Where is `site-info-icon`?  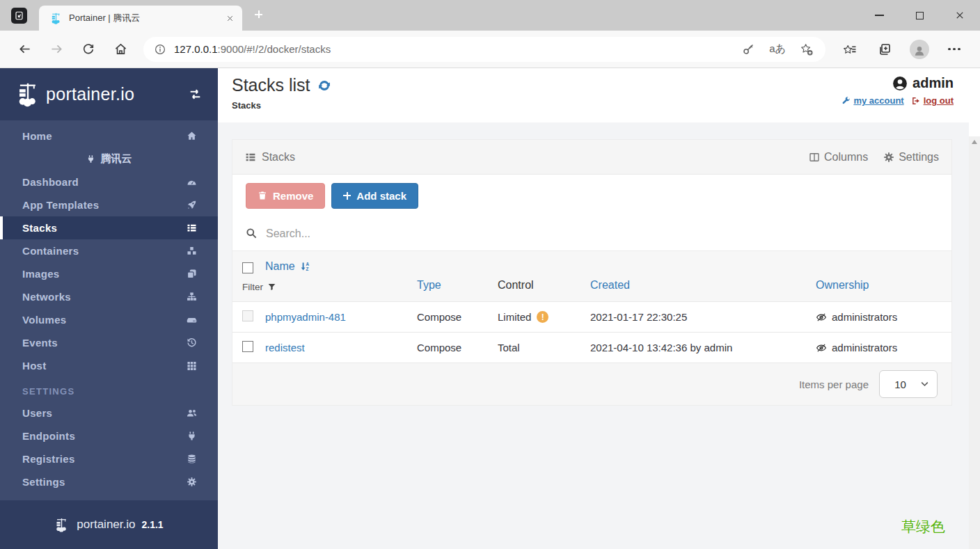
site-info-icon is located at coordinates (160, 49).